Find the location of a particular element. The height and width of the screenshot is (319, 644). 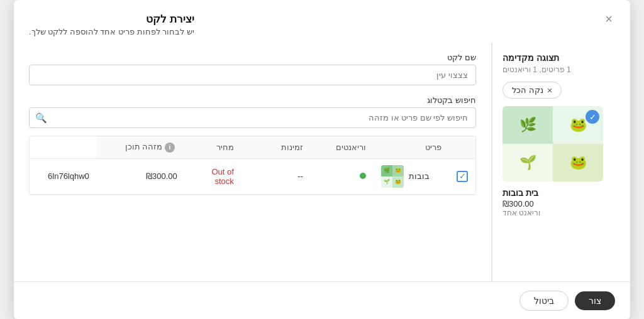

product-cell: בובות 🐸 🌿 🐸 🌱 is located at coordinates (411, 176).